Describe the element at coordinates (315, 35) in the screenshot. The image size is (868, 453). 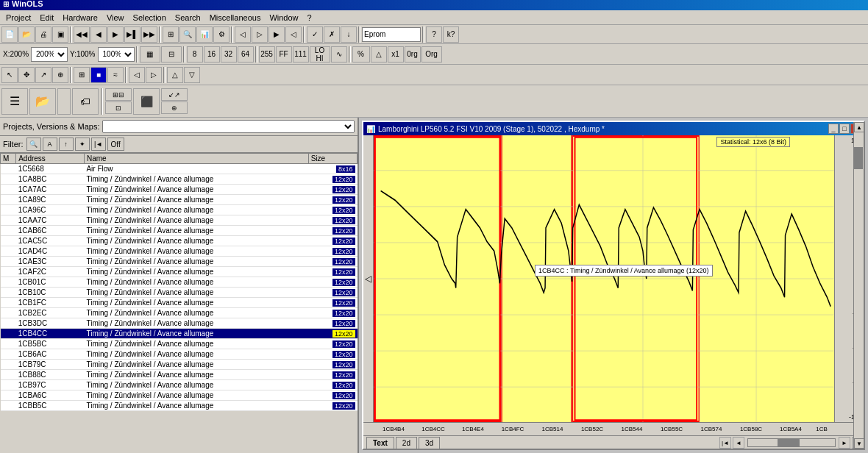
I see `check-btn: ✓` at that location.